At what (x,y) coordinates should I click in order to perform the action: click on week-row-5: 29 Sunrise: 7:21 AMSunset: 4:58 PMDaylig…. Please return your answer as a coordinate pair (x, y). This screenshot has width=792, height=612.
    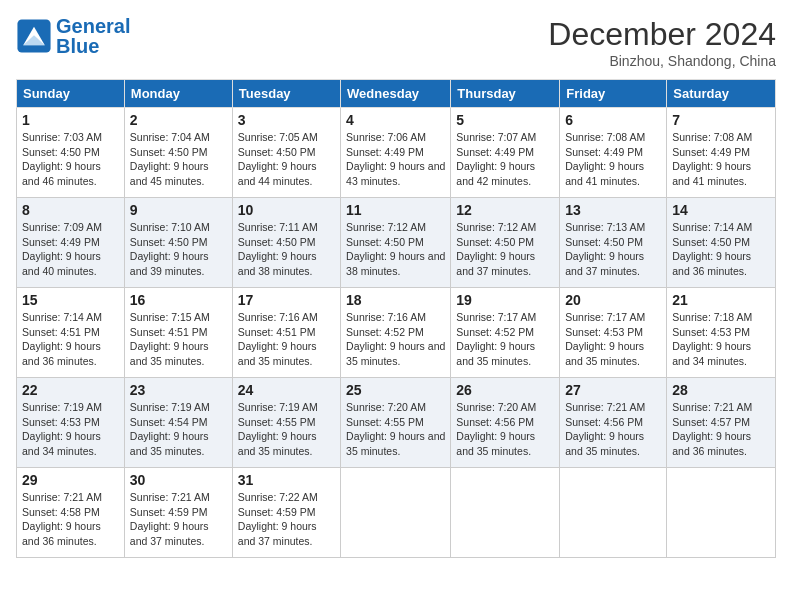
    Looking at the image, I should click on (396, 513).